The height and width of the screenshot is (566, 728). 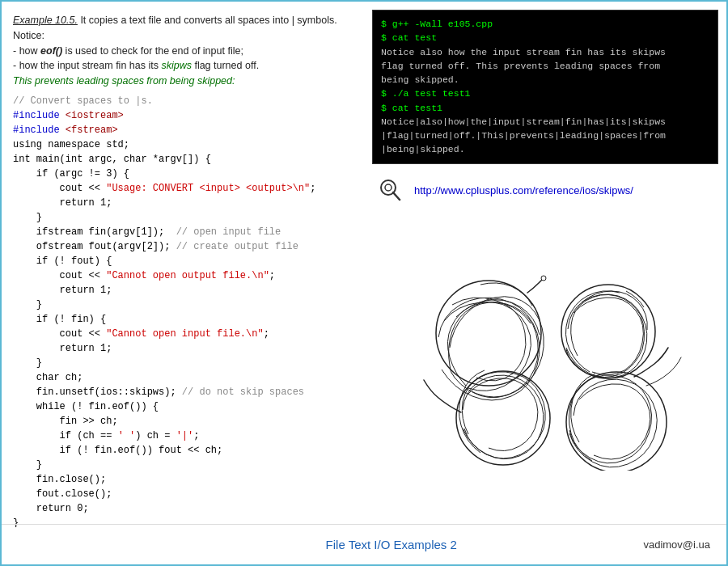 I want to click on code-line: cout << "Cannot open output file.\n";, so click(x=184, y=276).